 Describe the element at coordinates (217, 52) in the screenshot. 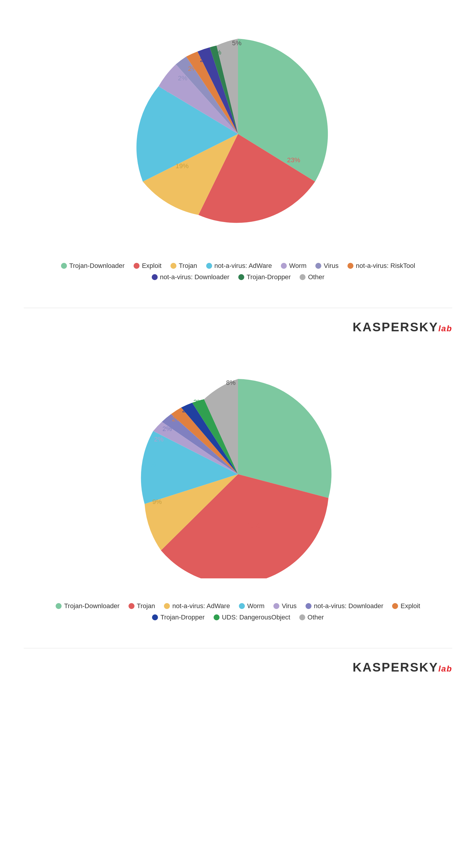

I see `pct-dropper-1: 1%` at that location.